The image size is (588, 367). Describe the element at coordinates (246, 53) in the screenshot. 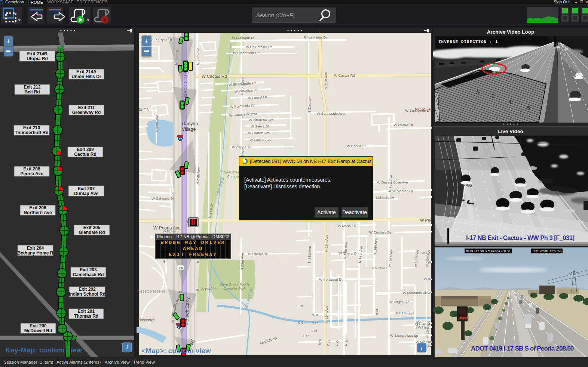

I see `svg-text: W Bloomfield Rd` at that location.